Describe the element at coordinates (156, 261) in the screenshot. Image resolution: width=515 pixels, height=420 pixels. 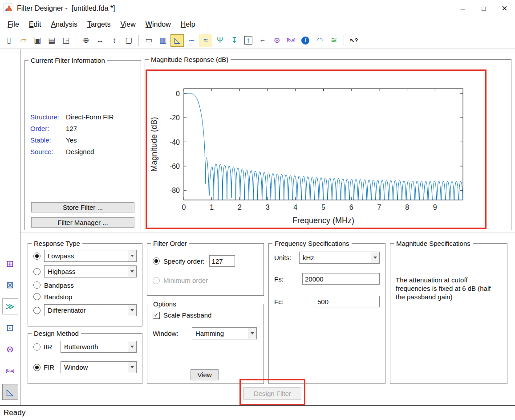
I see `radio-specify-order` at that location.